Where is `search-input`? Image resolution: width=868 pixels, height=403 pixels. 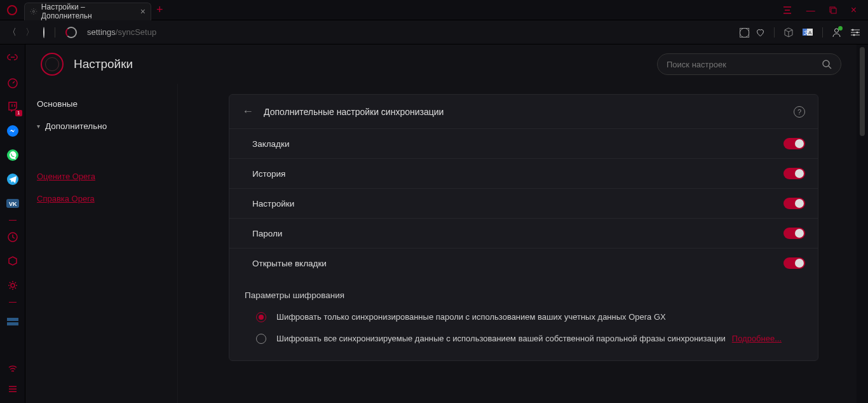 search-input is located at coordinates (745, 65).